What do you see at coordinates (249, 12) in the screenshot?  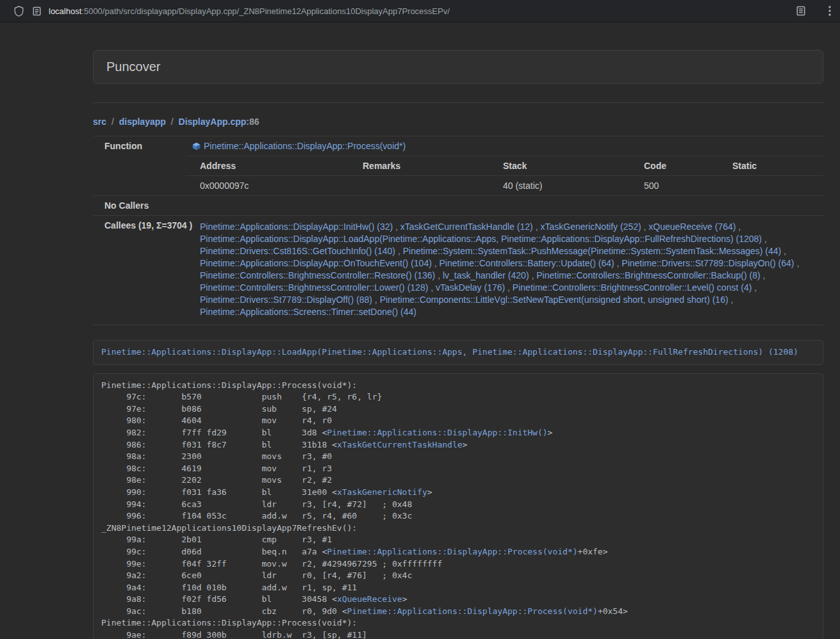 I see `url-bar: localhost:5000/path/src/displayapp/Displ…` at bounding box center [249, 12].